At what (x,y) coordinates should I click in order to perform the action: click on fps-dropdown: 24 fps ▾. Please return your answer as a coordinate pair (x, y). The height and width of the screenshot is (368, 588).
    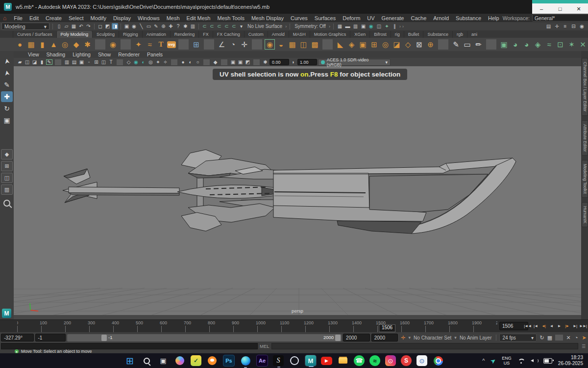
    Looking at the image, I should click on (518, 338).